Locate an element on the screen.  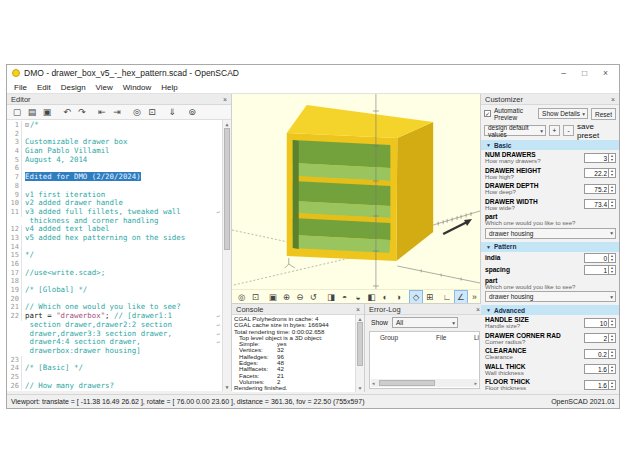
zoom-in-icon: ⊕ is located at coordinates (287, 297).